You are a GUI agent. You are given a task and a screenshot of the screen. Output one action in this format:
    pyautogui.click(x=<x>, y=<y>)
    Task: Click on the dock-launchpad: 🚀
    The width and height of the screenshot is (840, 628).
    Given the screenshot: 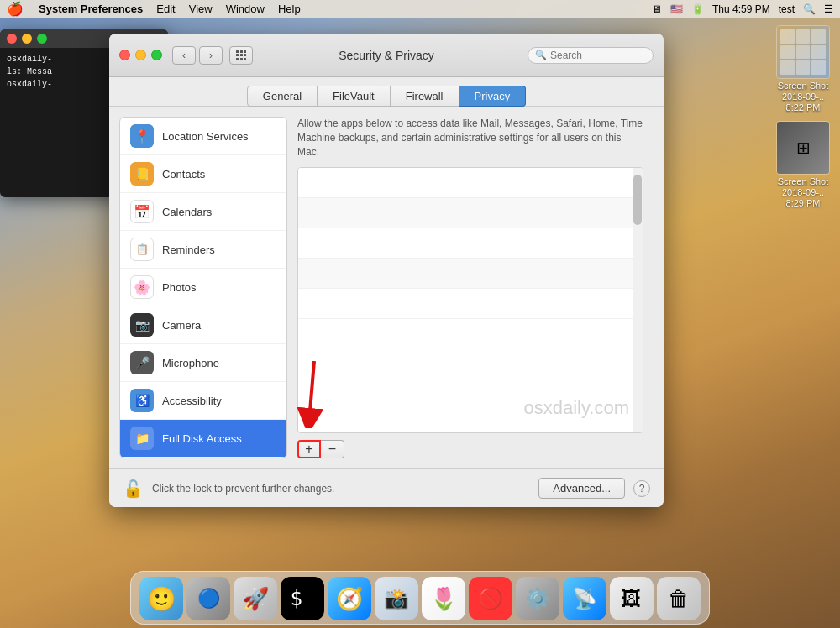 What is the action you would take?
    pyautogui.click(x=255, y=599)
    